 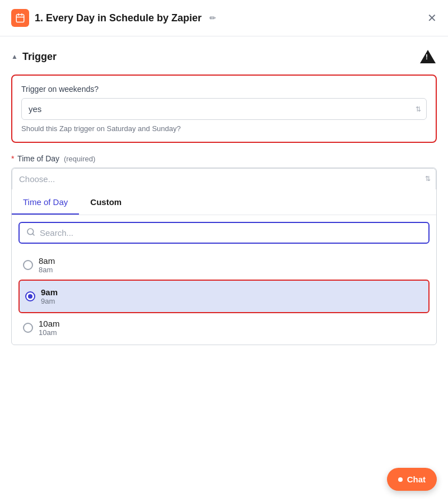 What do you see at coordinates (224, 129) in the screenshot?
I see `weekend-field-hint: Should this Zap trigger on Saturday and …` at bounding box center [224, 129].